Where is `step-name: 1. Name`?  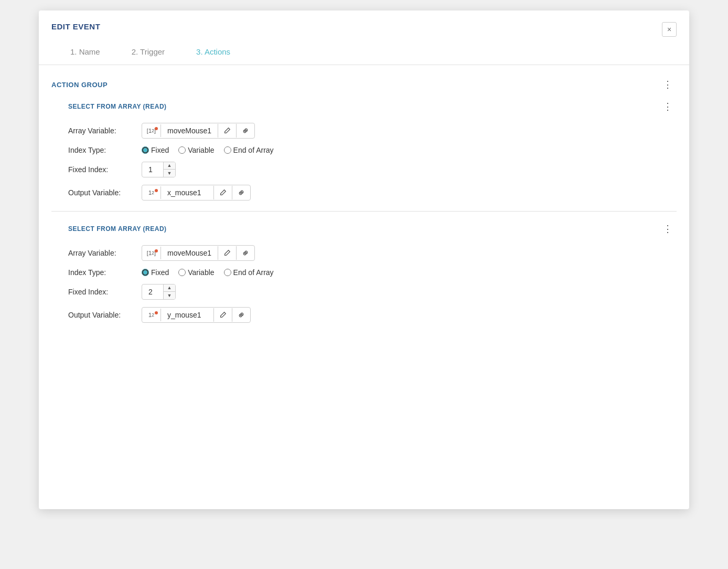
step-name: 1. Name is located at coordinates (85, 51).